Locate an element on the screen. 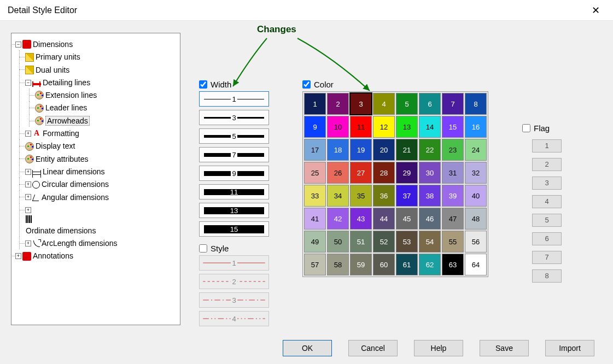  color-swatch-53: 53 is located at coordinates (407, 242).